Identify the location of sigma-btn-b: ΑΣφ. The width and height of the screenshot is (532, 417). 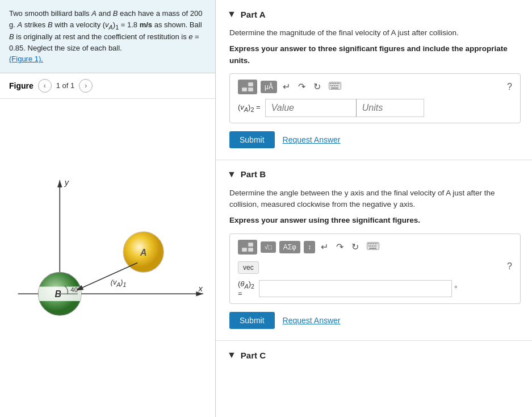
(290, 247).